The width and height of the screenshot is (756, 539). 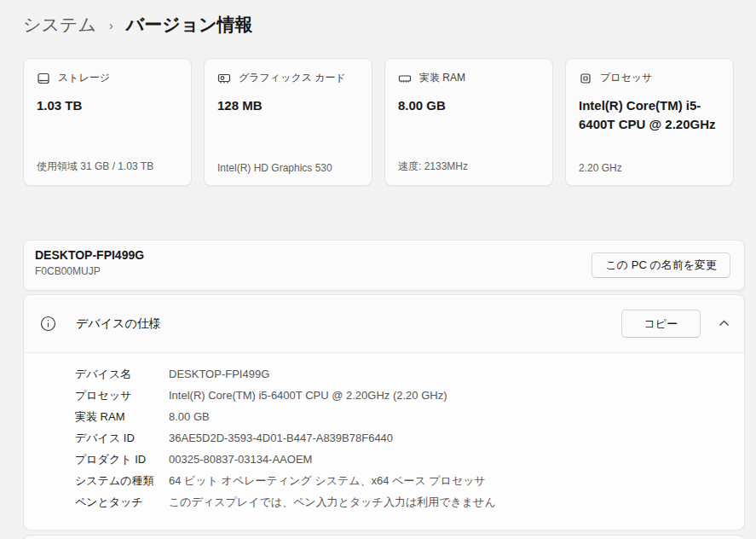 What do you see at coordinates (288, 122) in the screenshot?
I see `graphics-card-card: グラフィックス カード 128 MB Intel(R) HD Graphics …` at bounding box center [288, 122].